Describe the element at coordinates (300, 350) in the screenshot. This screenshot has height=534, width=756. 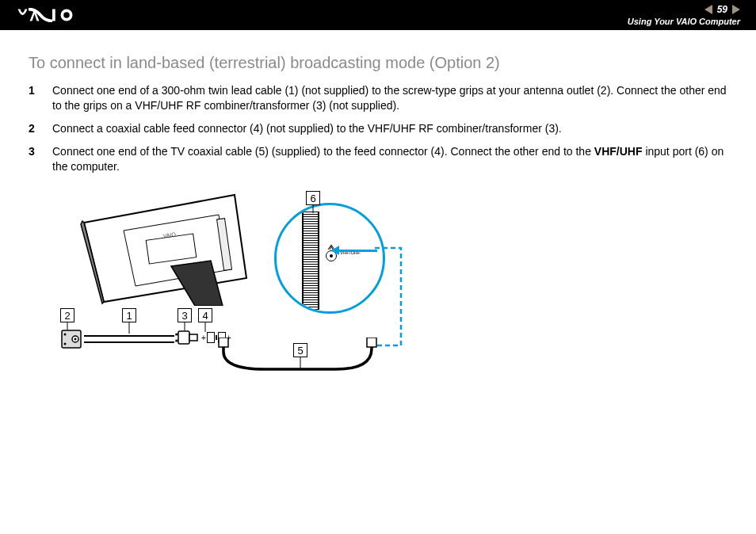
I see `callout-5: 5` at that location.